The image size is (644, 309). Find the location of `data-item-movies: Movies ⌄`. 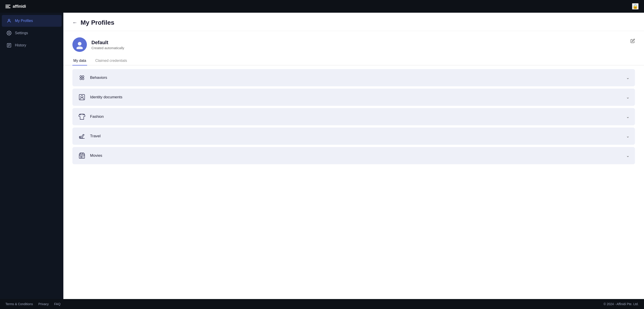

data-item-movies: Movies ⌄ is located at coordinates (354, 156).